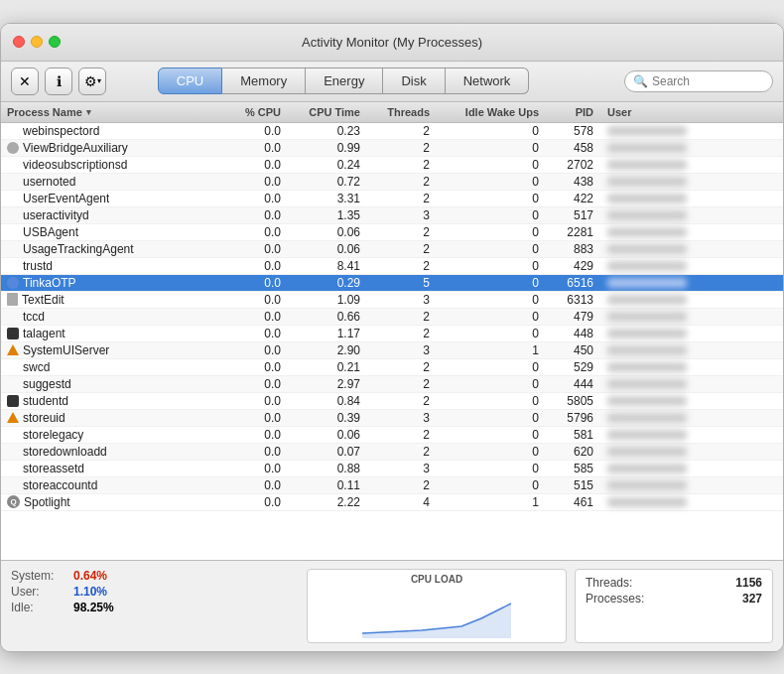 This screenshot has height=674, width=784. I want to click on table-row: swcd 0.0 0.21 2 0 529, so click(392, 367).